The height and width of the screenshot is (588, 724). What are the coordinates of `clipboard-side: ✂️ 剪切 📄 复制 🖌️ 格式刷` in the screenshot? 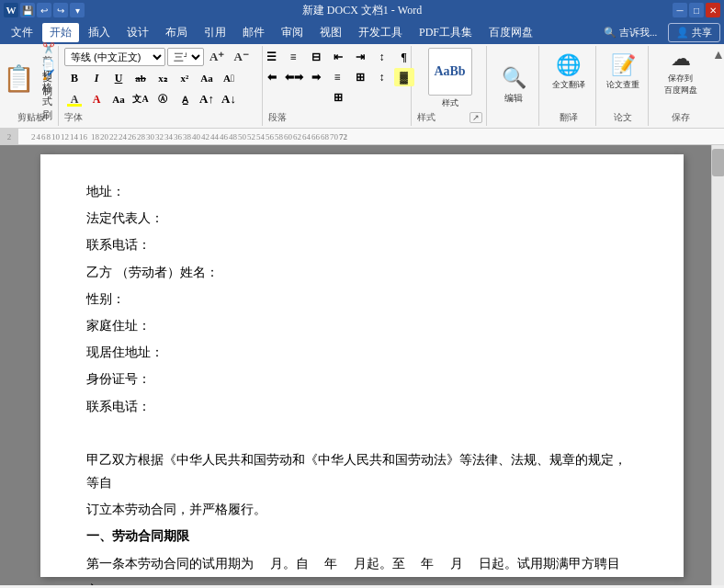 It's located at (50, 79).